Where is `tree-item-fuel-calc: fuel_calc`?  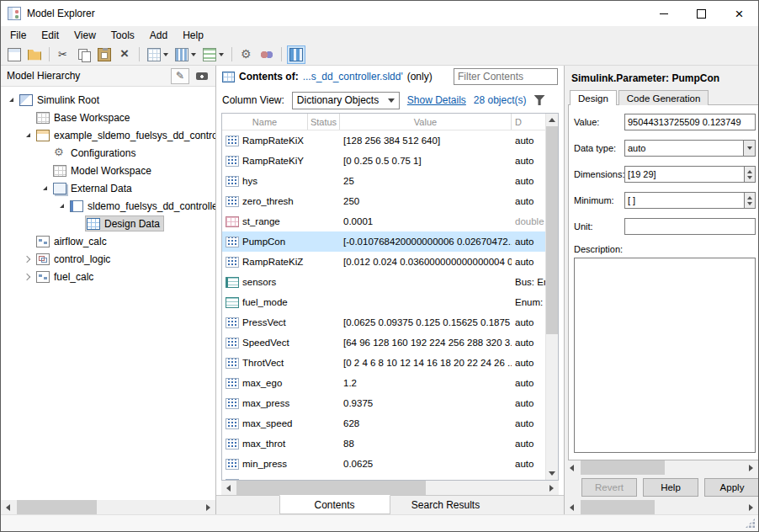
tree-item-fuel-calc: fuel_calc is located at coordinates (108, 276).